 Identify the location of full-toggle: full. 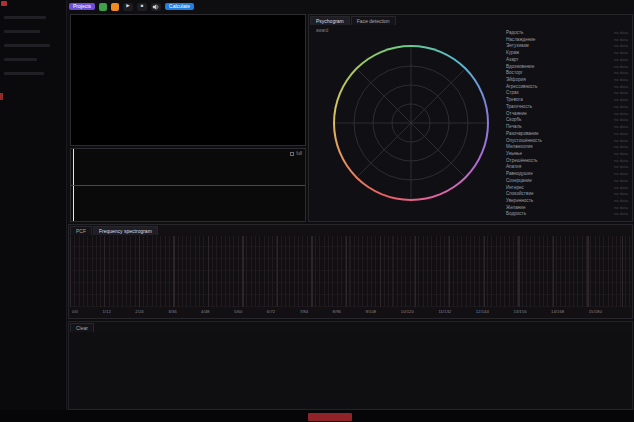
(296, 154).